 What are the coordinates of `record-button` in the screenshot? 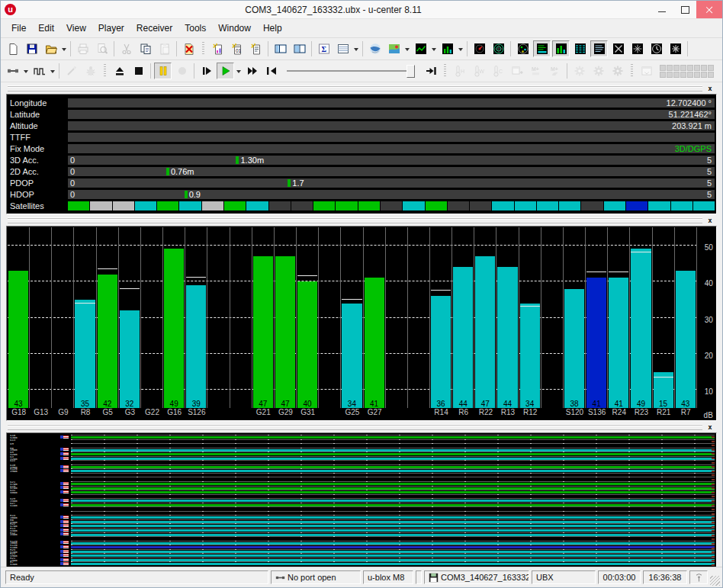 It's located at (182, 71).